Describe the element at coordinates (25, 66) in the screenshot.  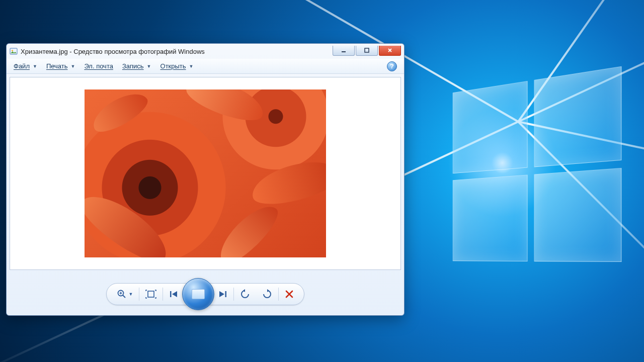
I see `menu-file: Файл▼` at that location.